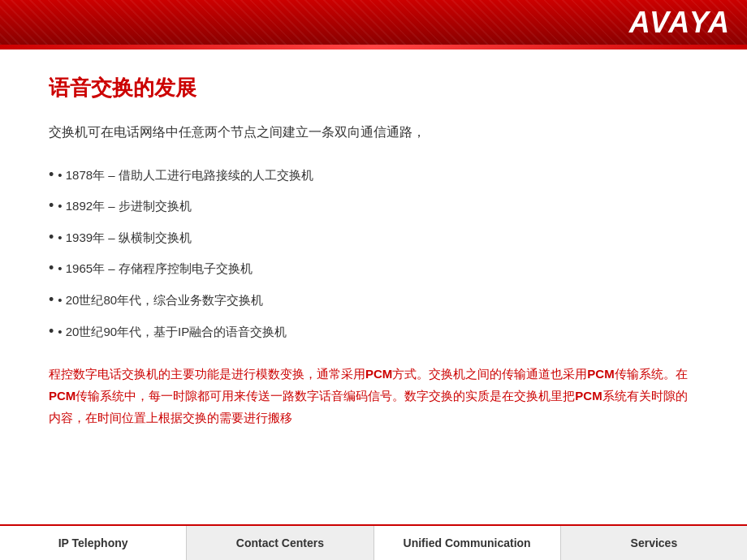 Image resolution: width=747 pixels, height=560 pixels. What do you see at coordinates (374, 23) in the screenshot?
I see `header: AVAYA` at bounding box center [374, 23].